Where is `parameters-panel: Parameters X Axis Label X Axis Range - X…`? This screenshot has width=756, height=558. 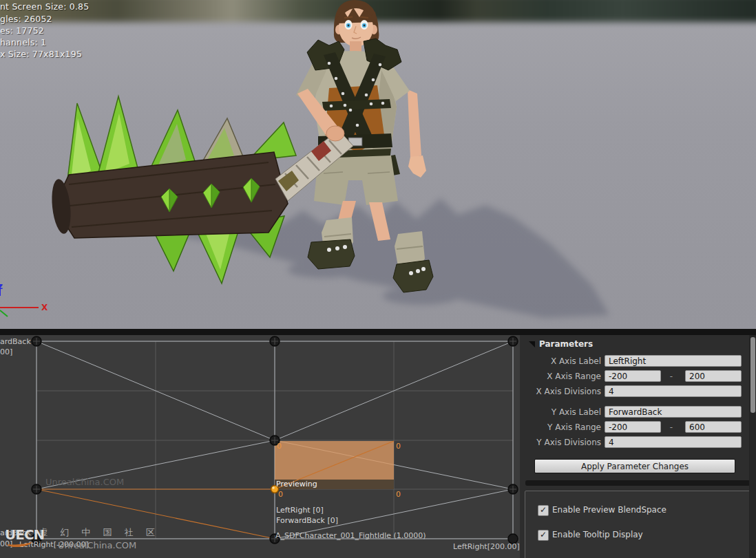
parameters-panel: Parameters X Axis Label X Axis Range - X… is located at coordinates (638, 447).